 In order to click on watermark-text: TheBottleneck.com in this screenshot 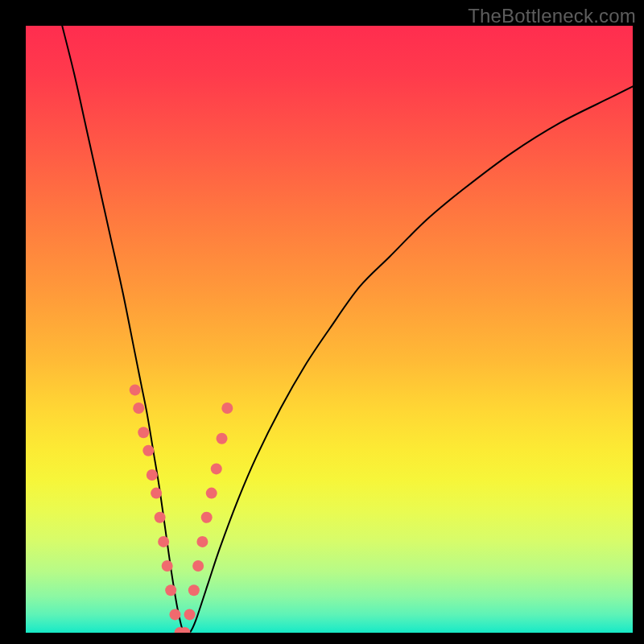, I will do `click(552, 16)`.